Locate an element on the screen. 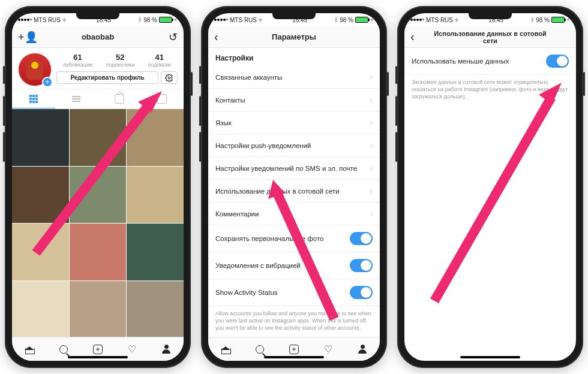 This screenshot has width=588, height=374. saved-icon is located at coordinates (162, 99).